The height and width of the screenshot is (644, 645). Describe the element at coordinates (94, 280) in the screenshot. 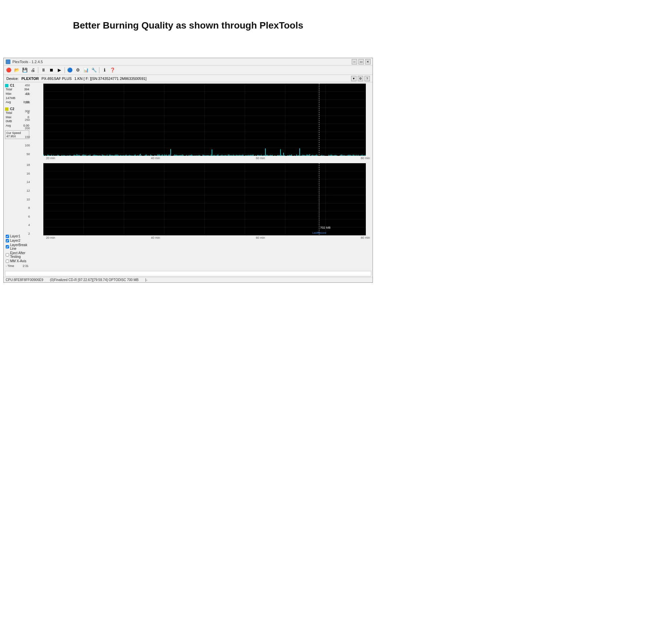

I see `status-disc: (0)Finalized CD-R [97:22.67][79:59.74] O…` at that location.